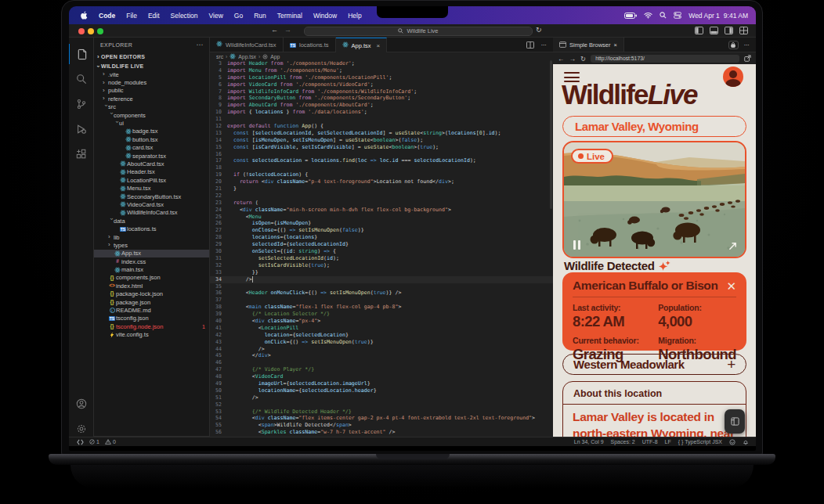  What do you see at coordinates (152, 319) in the screenshot?
I see `tree-item-tsconfig-json: TStsconfig.json` at bounding box center [152, 319].